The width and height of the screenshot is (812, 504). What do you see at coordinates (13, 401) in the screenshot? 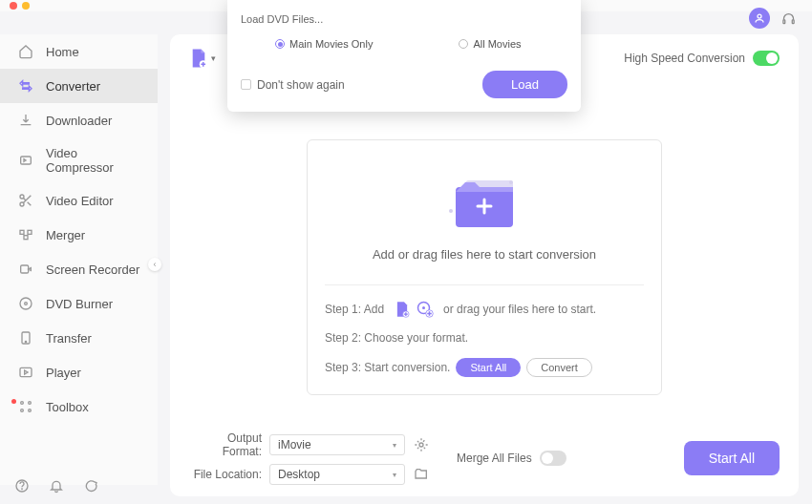
I see `notification-dot` at bounding box center [13, 401].